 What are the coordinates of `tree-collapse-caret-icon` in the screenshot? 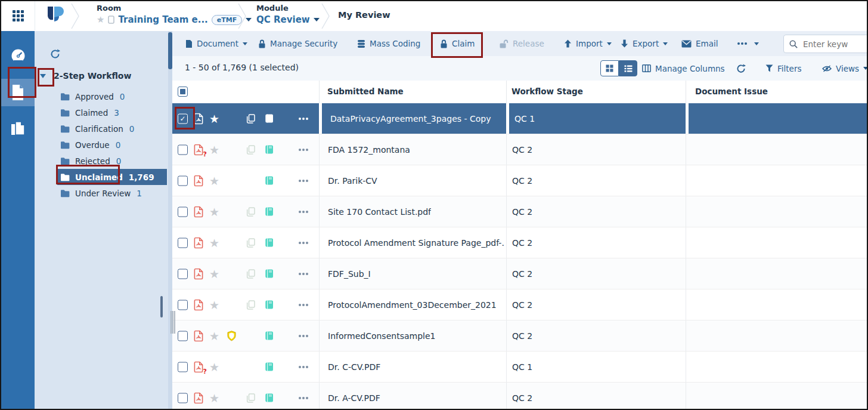 It's located at (43, 76).